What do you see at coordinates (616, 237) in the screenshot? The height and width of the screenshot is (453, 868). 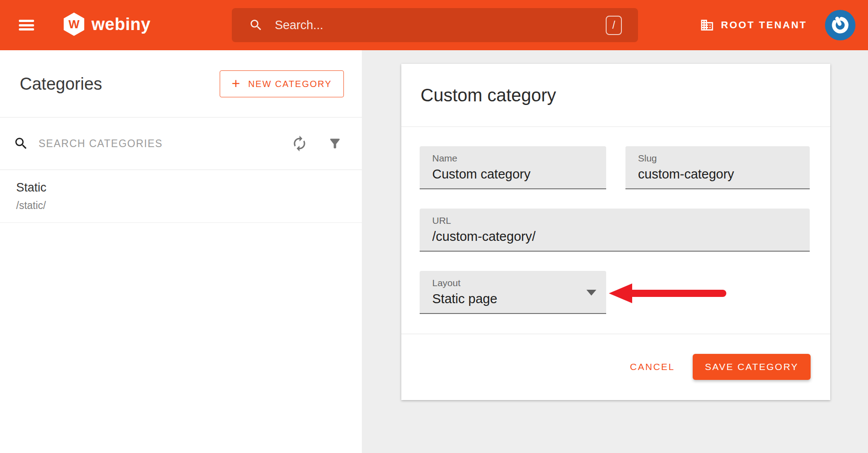 I see `url-input` at bounding box center [616, 237].